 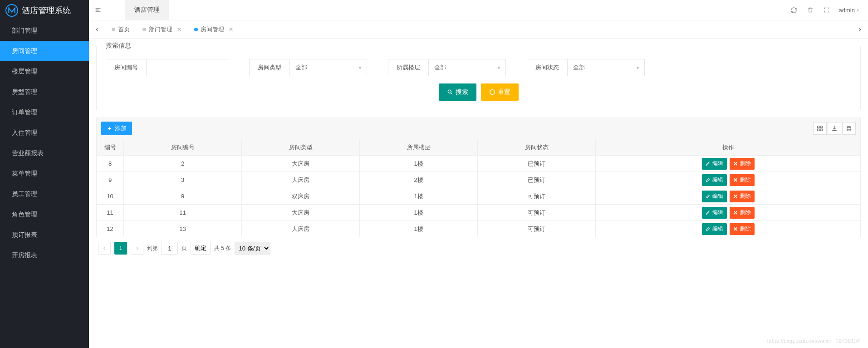 What do you see at coordinates (849, 128) in the screenshot?
I see `print-icon` at bounding box center [849, 128].